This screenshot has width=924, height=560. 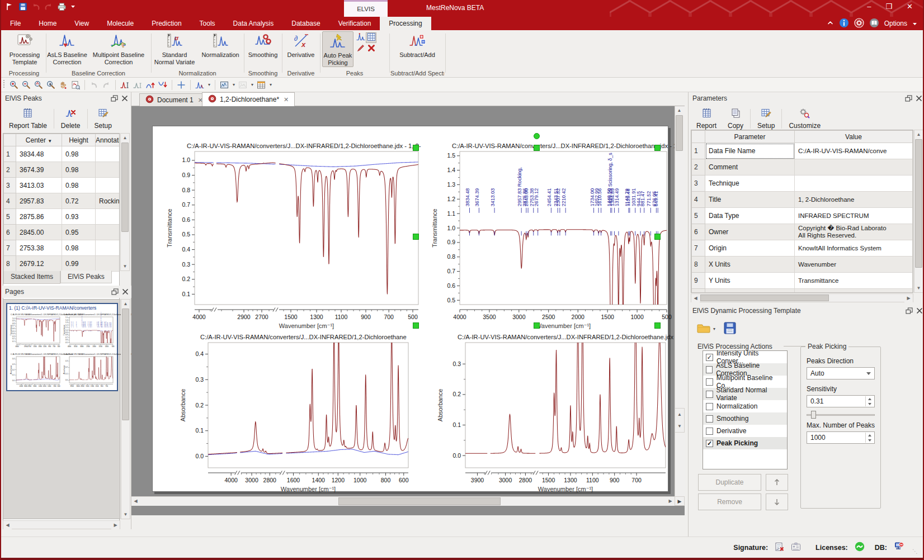 What do you see at coordinates (777, 502) in the screenshot?
I see `move-down-button` at bounding box center [777, 502].